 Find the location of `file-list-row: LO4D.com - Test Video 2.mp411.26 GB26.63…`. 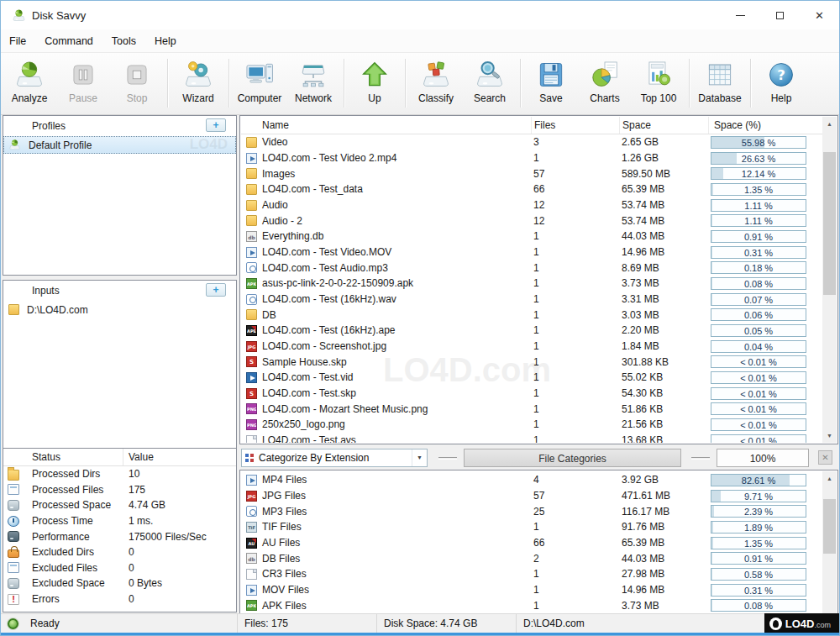

file-list-row: LO4D.com - Test Video 2.mp411.26 GB26.63… is located at coordinates (532, 158).